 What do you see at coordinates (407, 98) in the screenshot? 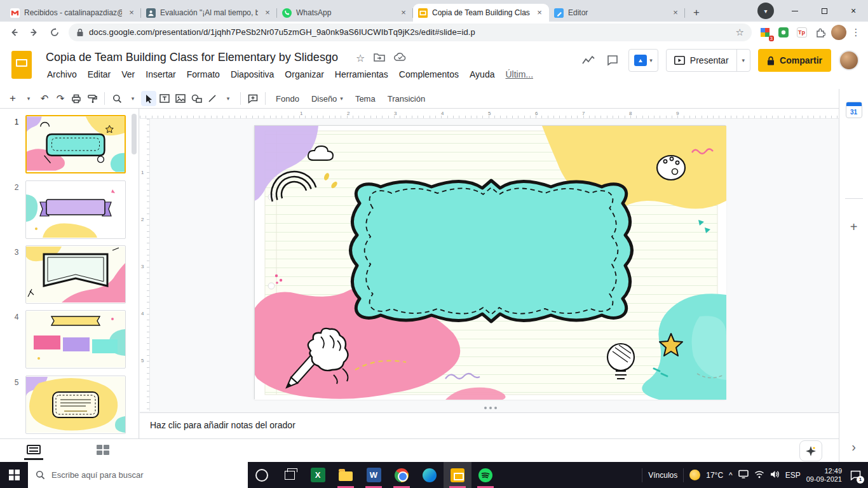
I see `transition-button: Transición` at bounding box center [407, 98].